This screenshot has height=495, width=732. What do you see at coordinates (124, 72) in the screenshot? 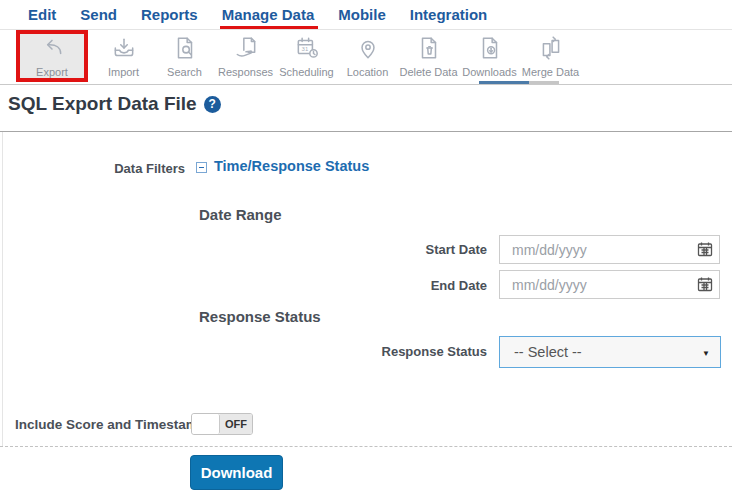
I see `toolbar-item-label: Import` at bounding box center [124, 72].